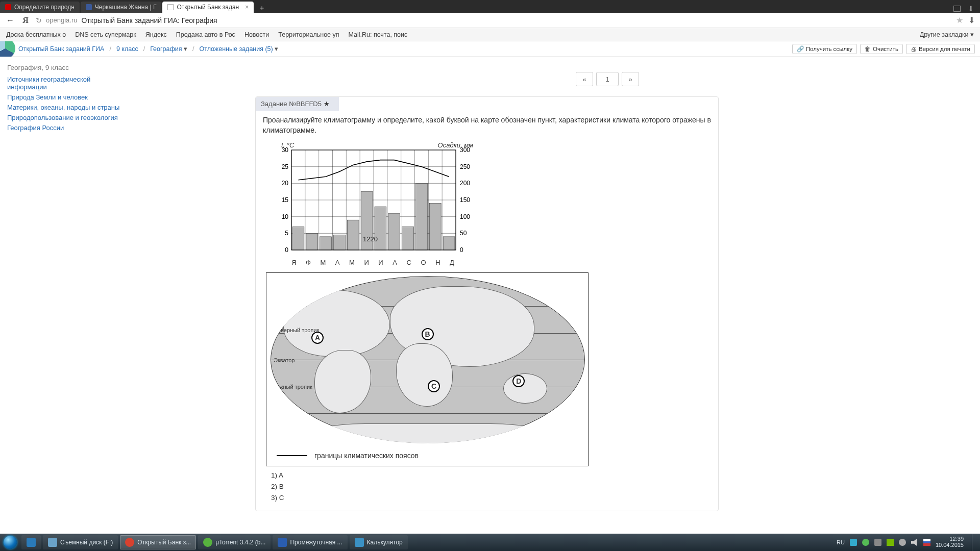 This screenshot has height=551, width=980. I want to click on svg-text: 15, so click(285, 200).